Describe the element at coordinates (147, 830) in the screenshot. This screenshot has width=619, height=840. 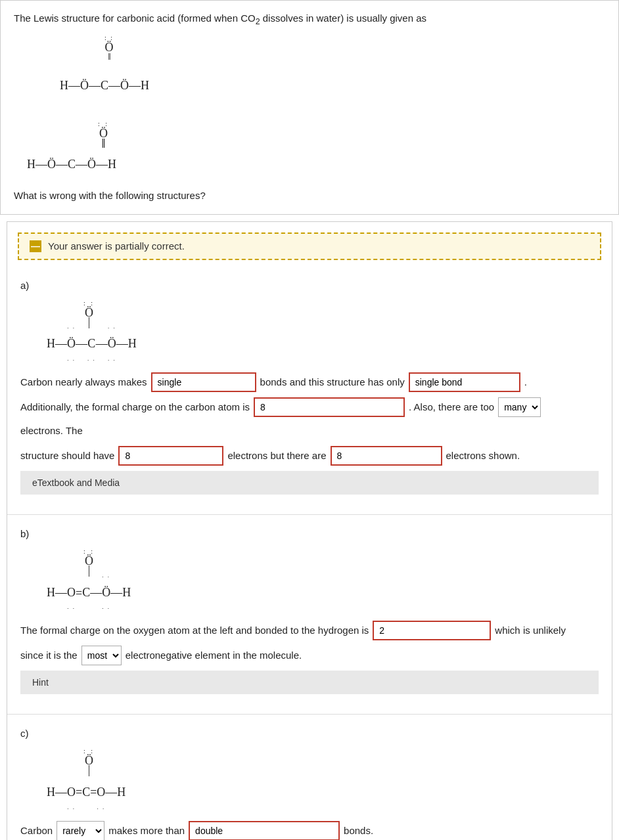
I see `part-c-row1-mid: makes more than` at that location.